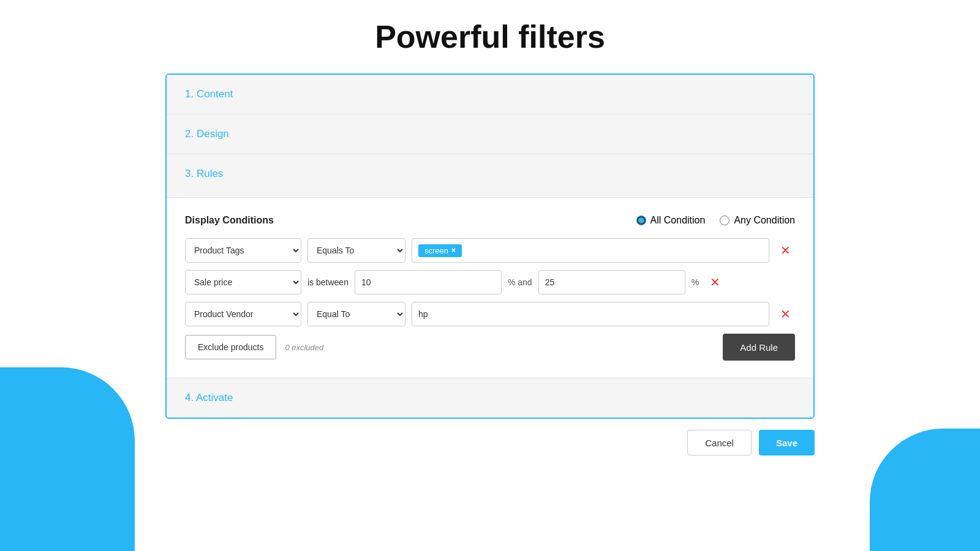  What do you see at coordinates (490, 135) in the screenshot?
I see `section-design: 2. Design` at bounding box center [490, 135].